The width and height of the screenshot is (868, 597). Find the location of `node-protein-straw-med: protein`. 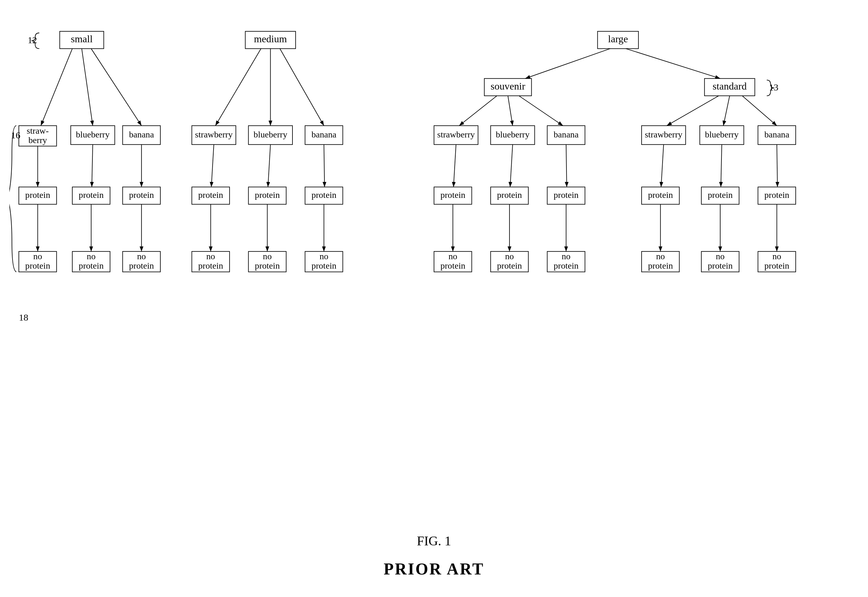

node-protein-straw-med: protein is located at coordinates (211, 195).